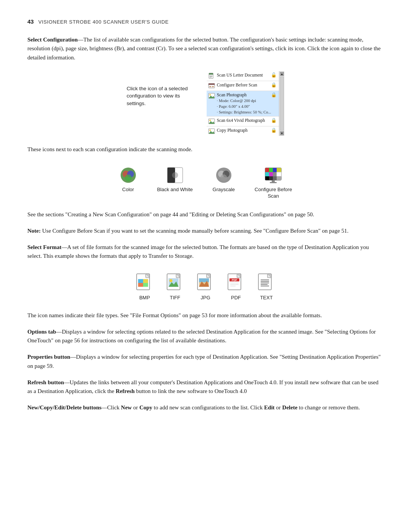 The height and width of the screenshot is (532, 411). What do you see at coordinates (206, 298) in the screenshot?
I see `format-icon-label: JPG` at bounding box center [206, 298].